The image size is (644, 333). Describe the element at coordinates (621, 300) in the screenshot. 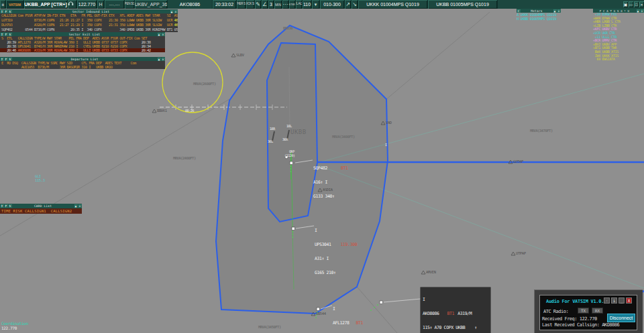

I see `afv-minimize-button: _` at that location.